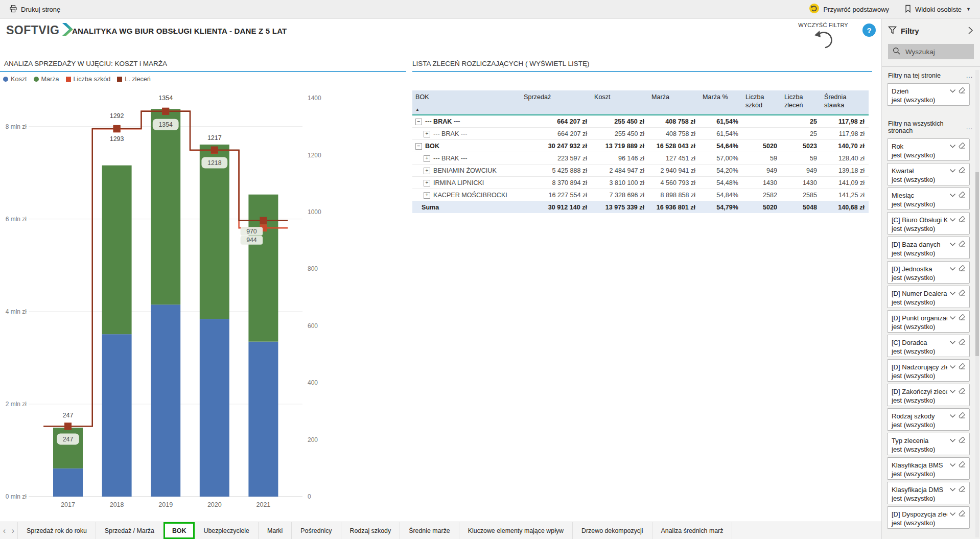 This screenshot has height=539, width=980. Describe the element at coordinates (977, 303) in the screenshot. I see `filter-pane-scrollbar` at that location.